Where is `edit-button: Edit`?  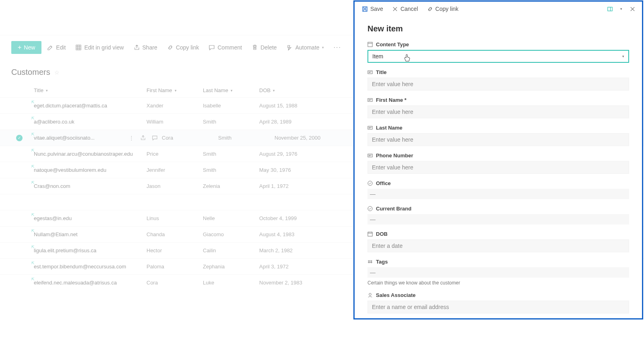
edit-button: Edit is located at coordinates (56, 47).